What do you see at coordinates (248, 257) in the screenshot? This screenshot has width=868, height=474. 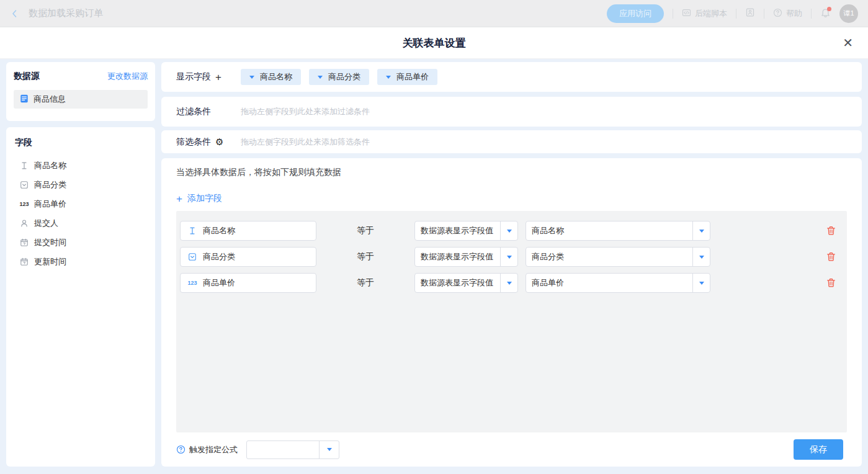 I see `rule-field-box: 商品分类` at bounding box center [248, 257].